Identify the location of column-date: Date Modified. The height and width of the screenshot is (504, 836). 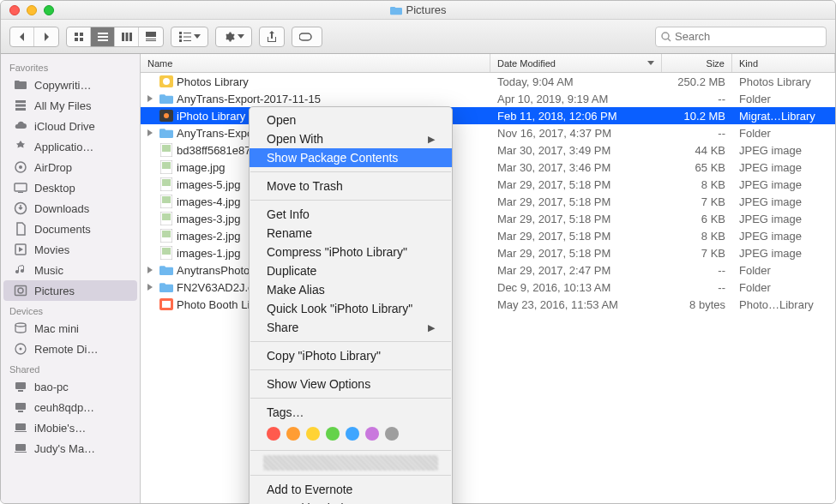
(576, 63).